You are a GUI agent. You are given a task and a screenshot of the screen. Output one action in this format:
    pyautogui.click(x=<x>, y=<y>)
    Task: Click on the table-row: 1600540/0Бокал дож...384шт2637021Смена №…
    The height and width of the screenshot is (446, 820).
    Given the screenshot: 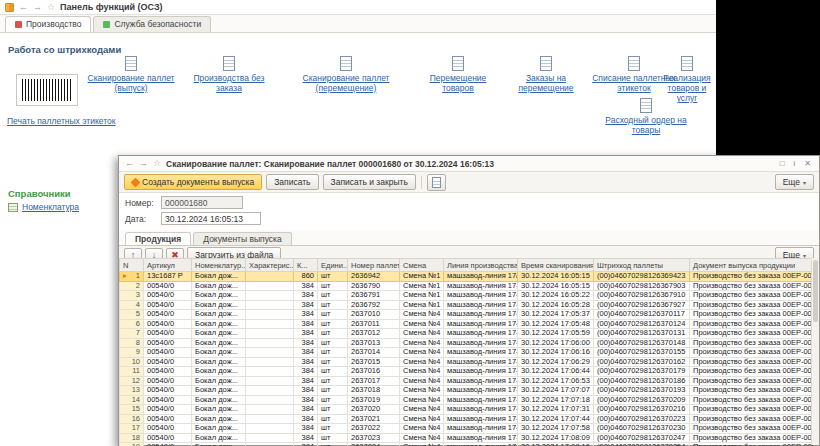 What is the action you would take?
    pyautogui.click(x=467, y=419)
    